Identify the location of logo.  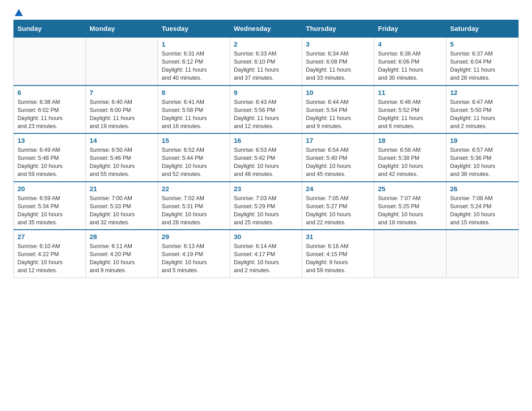
(18, 12).